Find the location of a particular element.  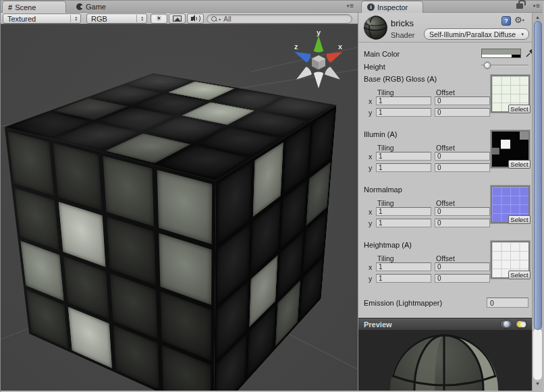

scroll-up-arrow: ▲ is located at coordinates (537, 18).